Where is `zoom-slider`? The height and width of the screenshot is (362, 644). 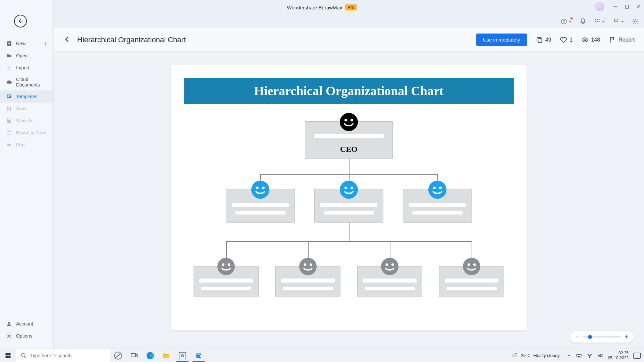
zoom-slider is located at coordinates (602, 337).